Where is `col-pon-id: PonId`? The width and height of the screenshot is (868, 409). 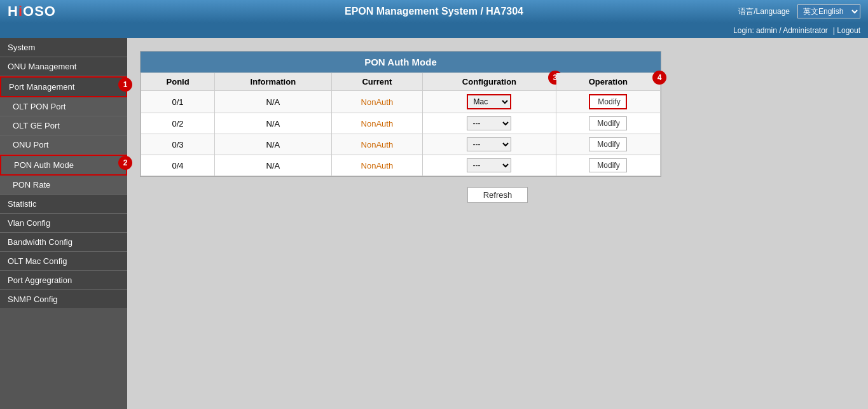
col-pon-id: PonId is located at coordinates (178, 82).